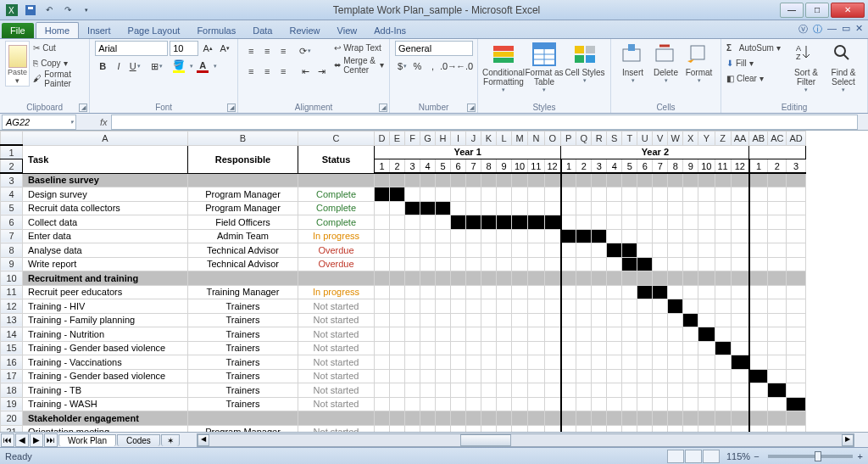  Describe the element at coordinates (12, 180) in the screenshot. I see `row-header: 3` at that location.